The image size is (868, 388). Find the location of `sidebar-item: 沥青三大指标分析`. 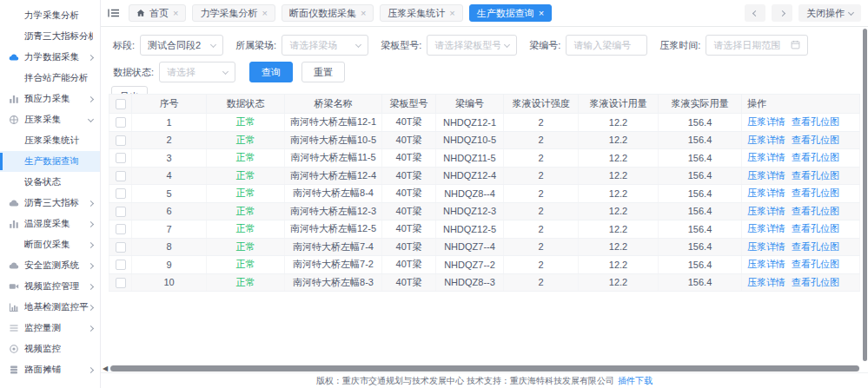

sidebar-item: 沥青三大指标分析 is located at coordinates (50, 36).